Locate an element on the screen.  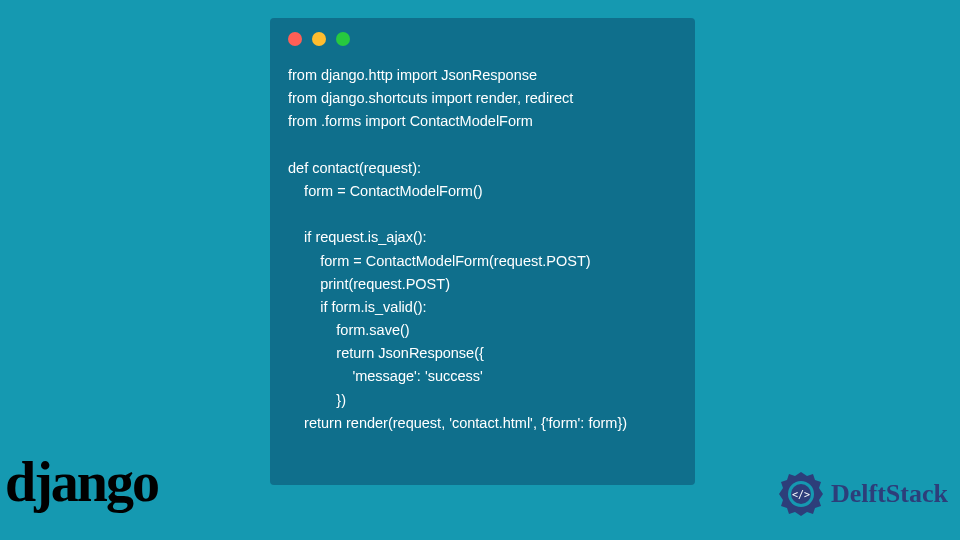
django-logo: django is located at coordinates (82, 482).